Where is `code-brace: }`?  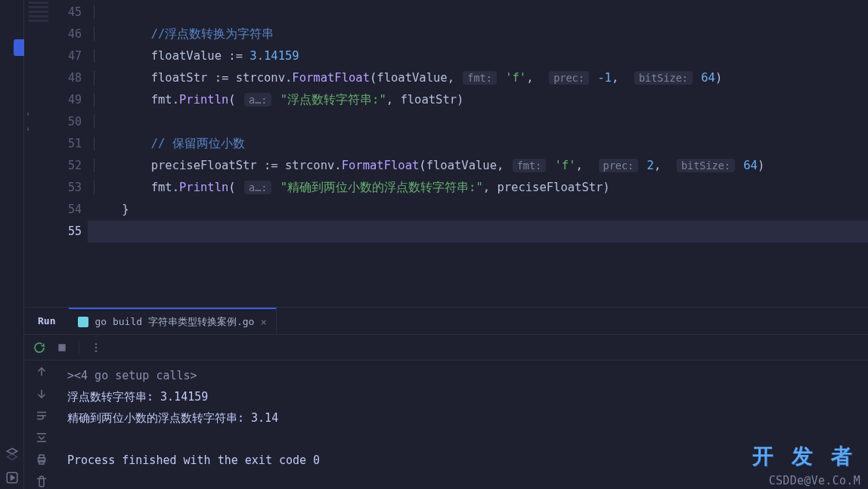 code-brace: } is located at coordinates (126, 209).